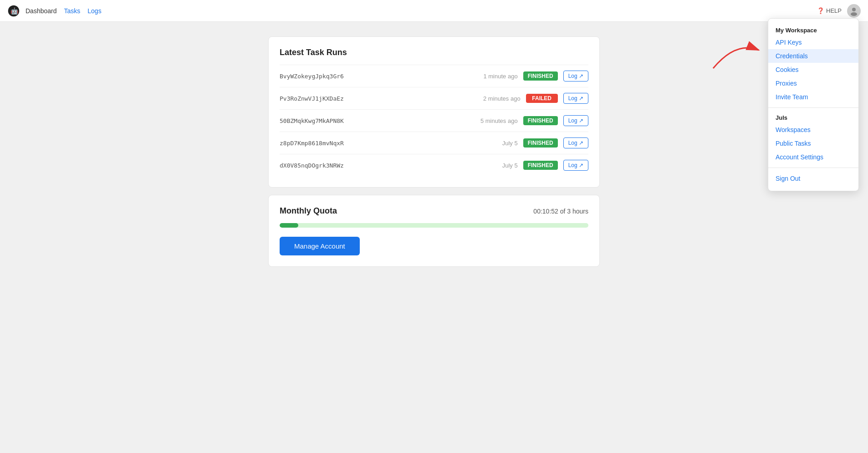 The width and height of the screenshot is (868, 453). I want to click on progress-fill, so click(289, 225).